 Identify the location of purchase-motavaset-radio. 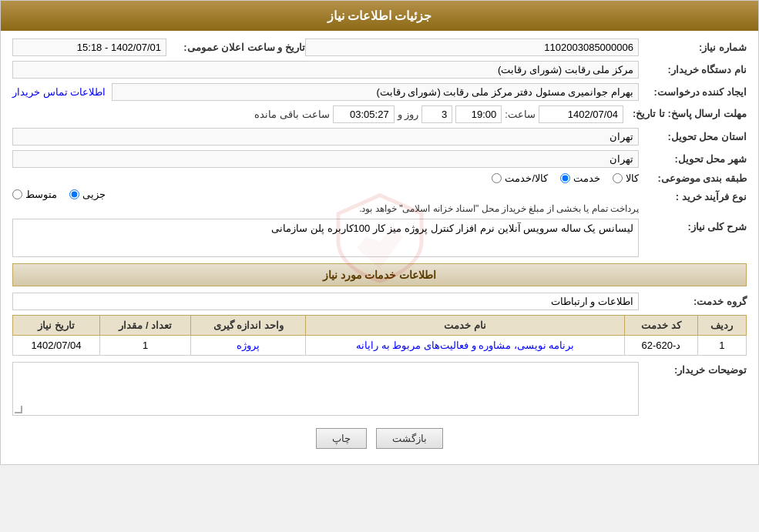
(17, 194).